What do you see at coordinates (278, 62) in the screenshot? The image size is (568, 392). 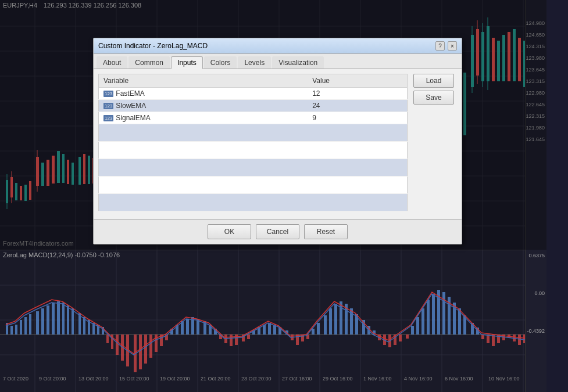 I see `dialog-tabs: About Common Inputs Colors Levels Visual…` at bounding box center [278, 62].